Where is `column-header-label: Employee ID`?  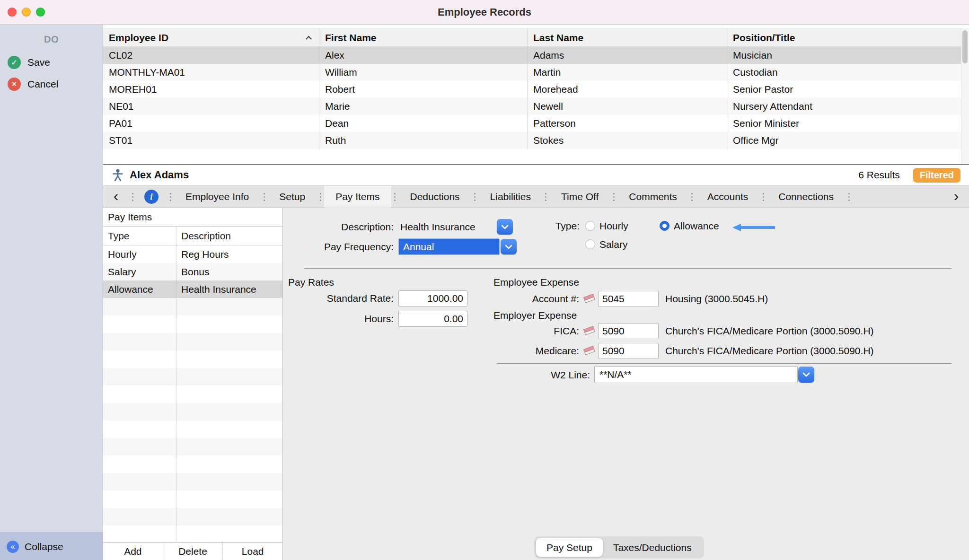
column-header-label: Employee ID is located at coordinates (139, 38).